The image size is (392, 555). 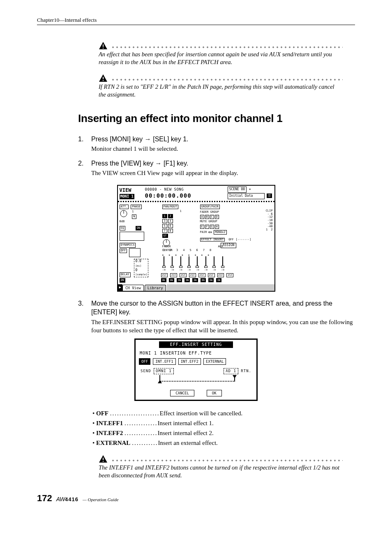 I want to click on warning-3: The INT.EFF1 and INT.EFF2 buttons cannot…, so click(x=221, y=467).